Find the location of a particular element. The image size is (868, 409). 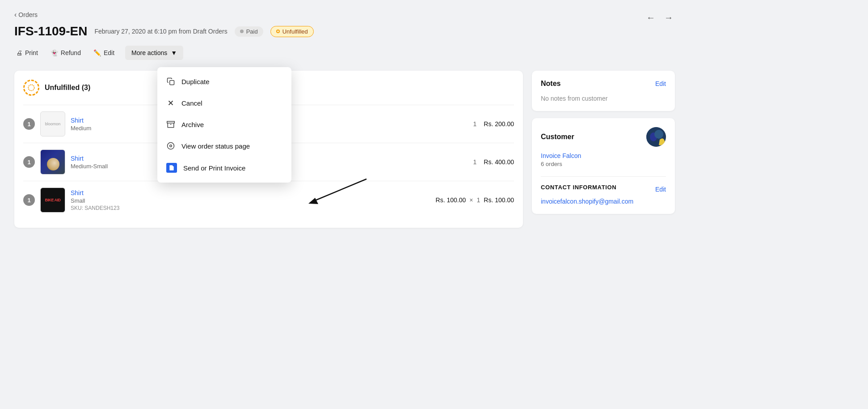

print-icon: 🖨 is located at coordinates (19, 53).